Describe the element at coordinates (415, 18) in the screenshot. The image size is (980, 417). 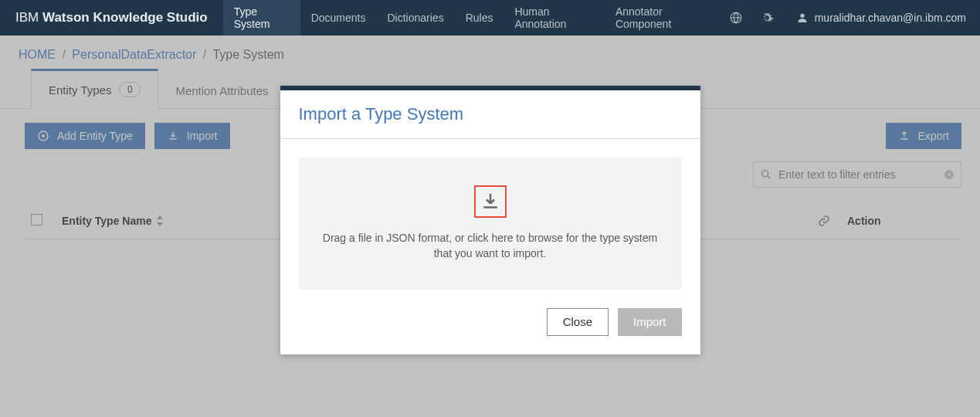
I see `nav-dictionaries: Dictionaries` at that location.